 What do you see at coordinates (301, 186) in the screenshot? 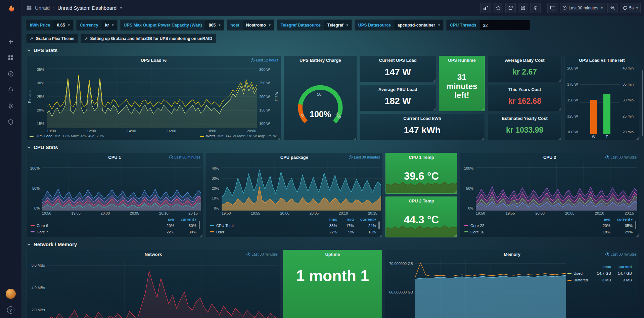
I see `cpu-package-chart` at bounding box center [301, 186].